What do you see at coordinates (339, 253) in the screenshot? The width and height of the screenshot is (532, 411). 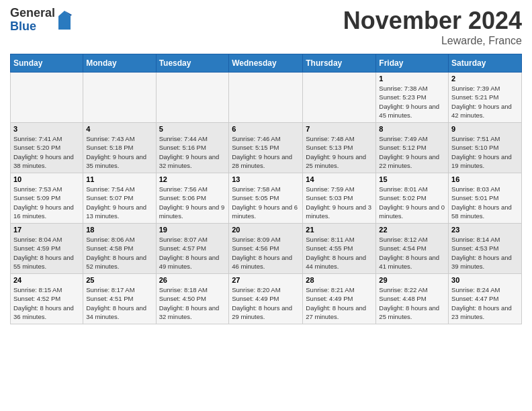 I see `day-info: Sunrise: 8:11 AMSunset: 4:55 PMDaylight:…` at bounding box center [339, 253].